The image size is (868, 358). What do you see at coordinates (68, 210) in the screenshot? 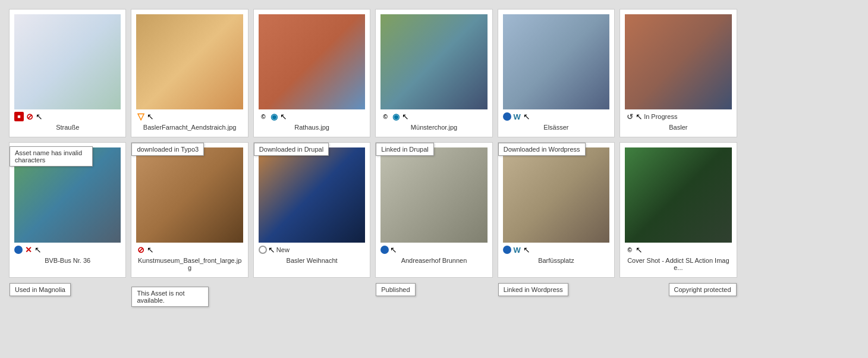
I see `card-bvb: ✕ ↖ BVB-Bus Nr. 36 Used in Magnolia` at bounding box center [68, 210].